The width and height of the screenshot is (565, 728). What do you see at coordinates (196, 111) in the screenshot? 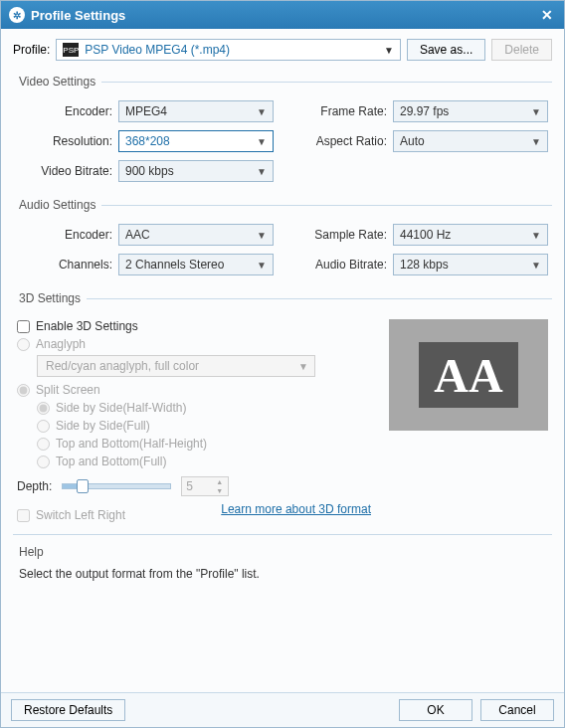
I see `video-encoder-select: MPEG4 ▼` at bounding box center [196, 111].